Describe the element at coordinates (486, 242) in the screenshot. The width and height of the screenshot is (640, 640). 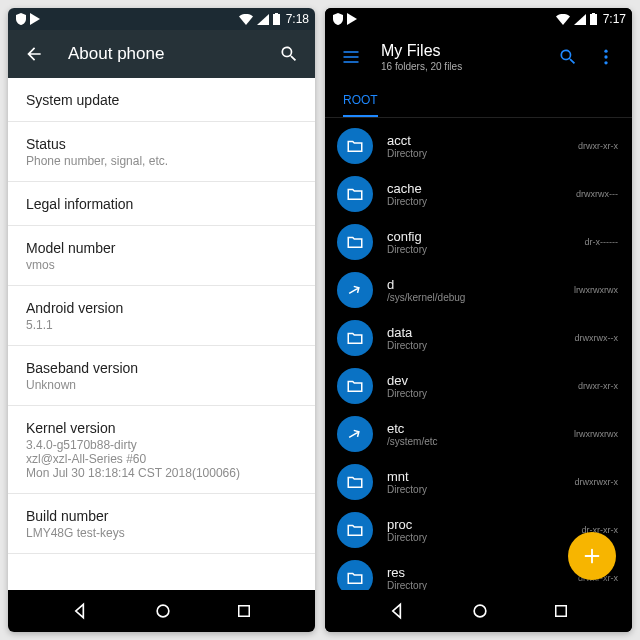
I see `file-text: configDirectory` at that location.